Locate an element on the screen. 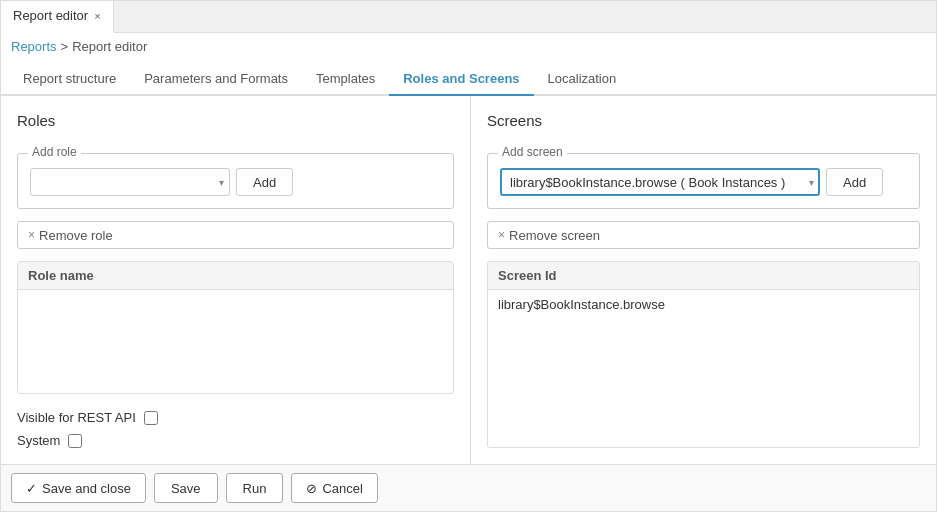 This screenshot has height=512, width=937. tab-roles-and-screens: Roles and Screens is located at coordinates (461, 80).